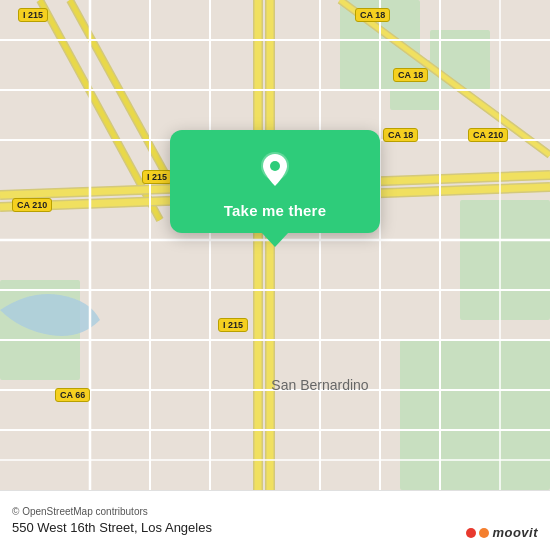 This screenshot has width=550, height=550. I want to click on road-badge-ca66: CA 66, so click(72, 395).